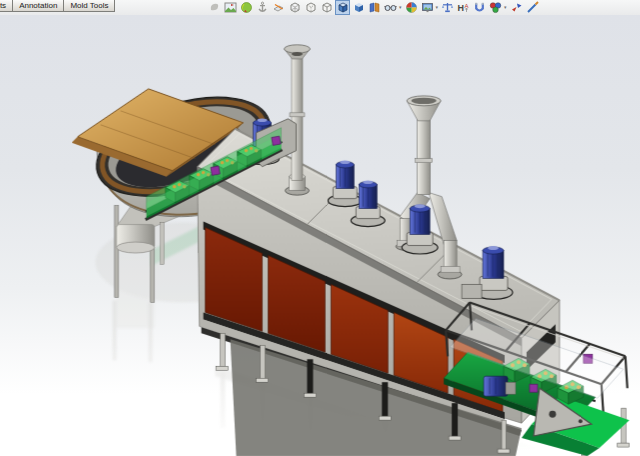 The height and width of the screenshot is (456, 640). I want to click on tank-discharge-cylinder, so click(135, 239).